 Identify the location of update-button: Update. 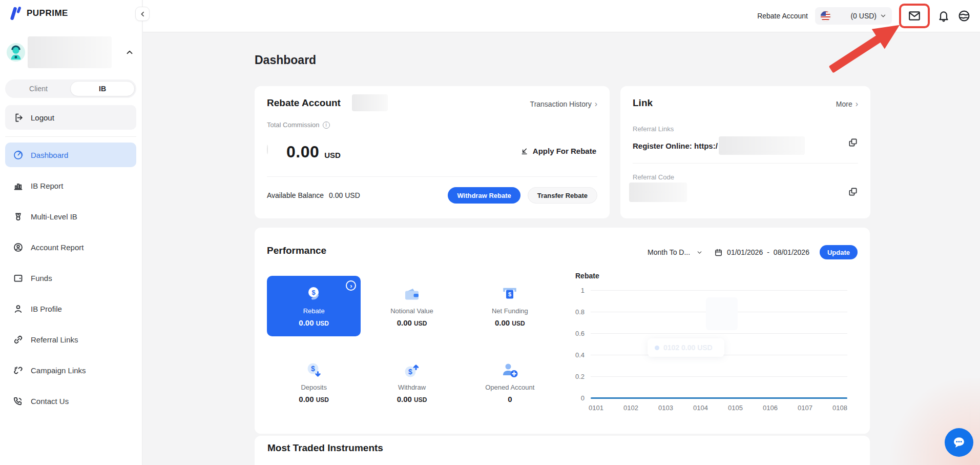
(839, 252).